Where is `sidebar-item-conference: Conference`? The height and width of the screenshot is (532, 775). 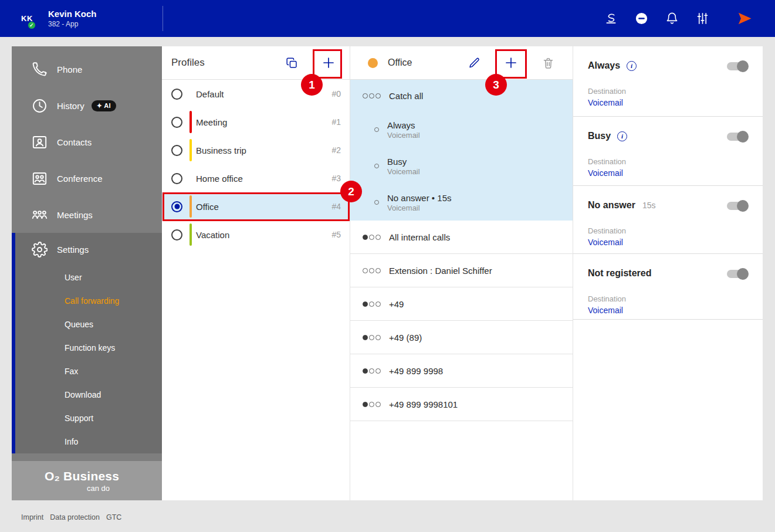 sidebar-item-conference: Conference is located at coordinates (87, 178).